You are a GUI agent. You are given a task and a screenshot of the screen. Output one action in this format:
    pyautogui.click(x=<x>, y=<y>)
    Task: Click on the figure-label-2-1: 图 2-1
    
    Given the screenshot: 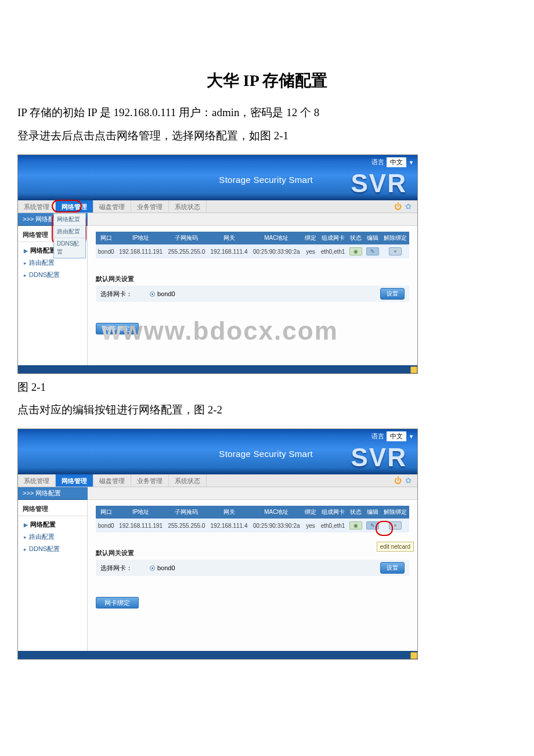 What is the action you would take?
    pyautogui.click(x=267, y=387)
    